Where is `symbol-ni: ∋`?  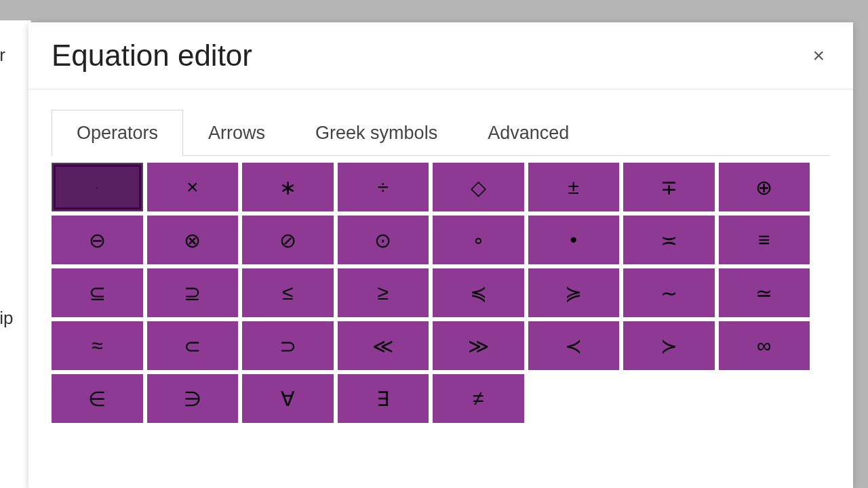 symbol-ni: ∋ is located at coordinates (193, 399).